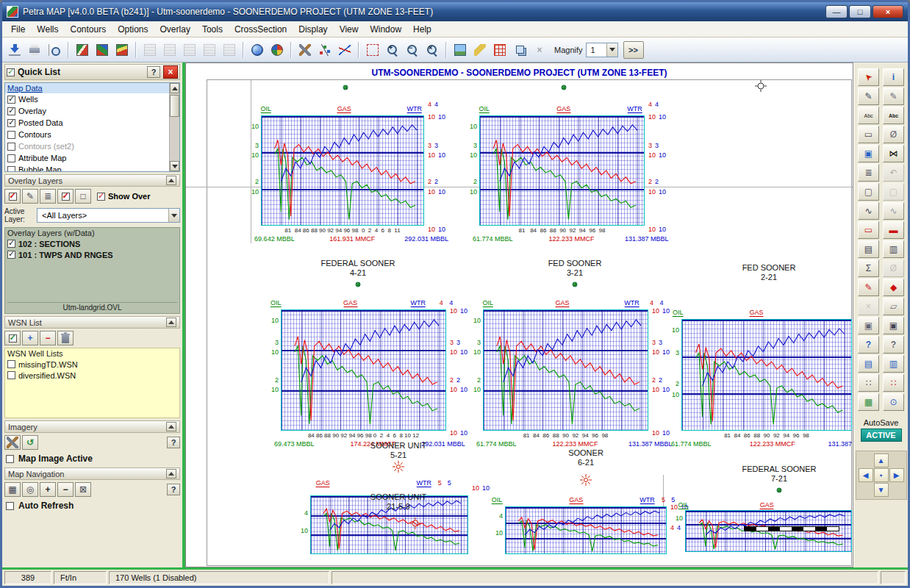 The width and height of the screenshot is (910, 588). Describe the element at coordinates (500, 50) in the screenshot. I see `red-grid-button` at that location.